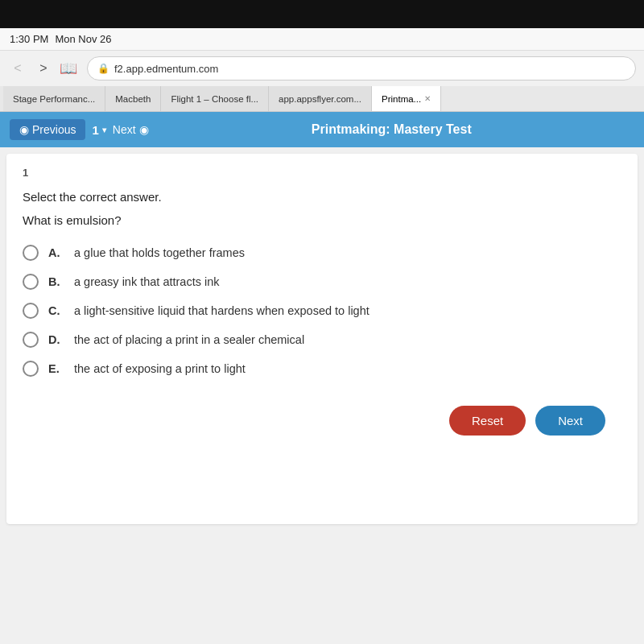 This screenshot has height=644, width=644. Describe the element at coordinates (56, 311) in the screenshot. I see `choice-label-c: C.` at that location.